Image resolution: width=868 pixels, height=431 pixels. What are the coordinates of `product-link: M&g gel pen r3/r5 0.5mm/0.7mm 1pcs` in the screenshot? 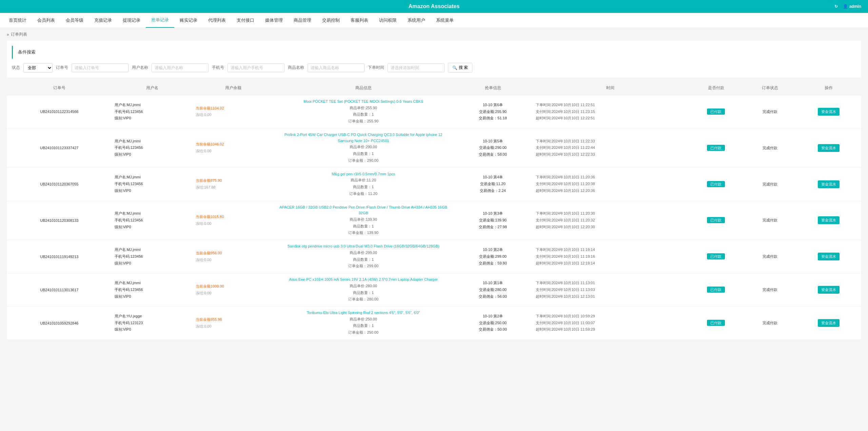 It's located at (363, 174).